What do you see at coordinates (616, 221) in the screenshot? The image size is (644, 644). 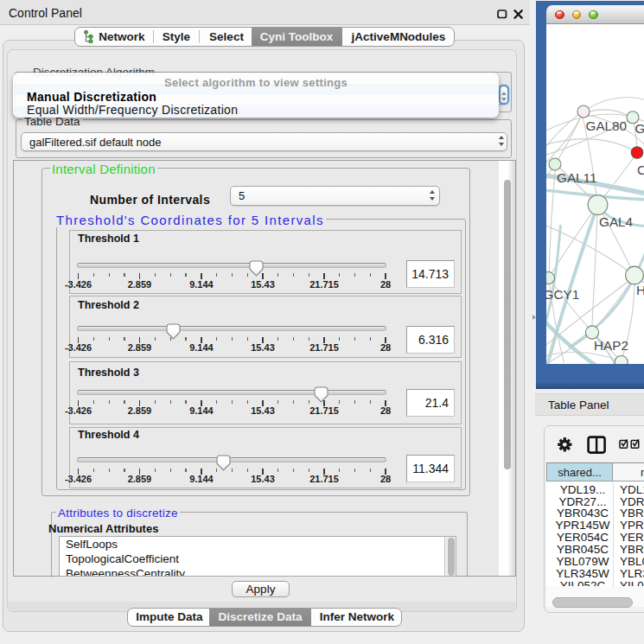 I see `svg-text: GAL4` at bounding box center [616, 221].